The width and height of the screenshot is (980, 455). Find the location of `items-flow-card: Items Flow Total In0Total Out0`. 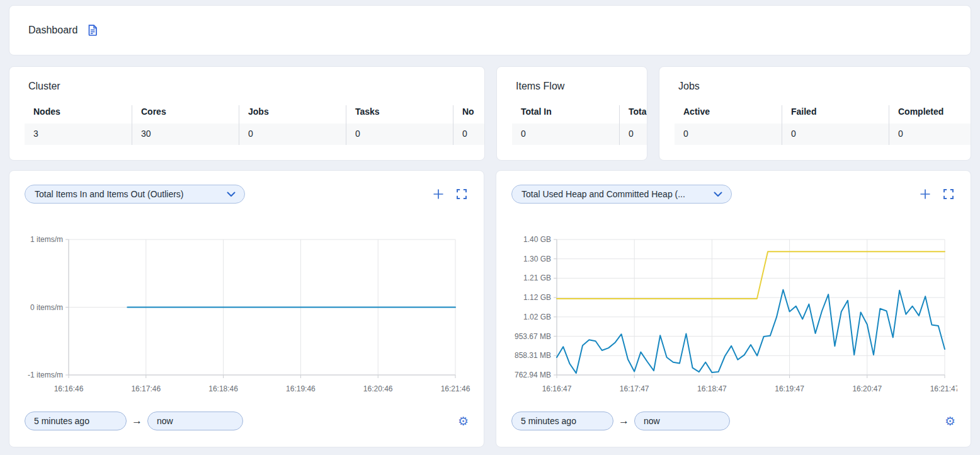

items-flow-card: Items Flow Total In0Total Out0 is located at coordinates (572, 113).